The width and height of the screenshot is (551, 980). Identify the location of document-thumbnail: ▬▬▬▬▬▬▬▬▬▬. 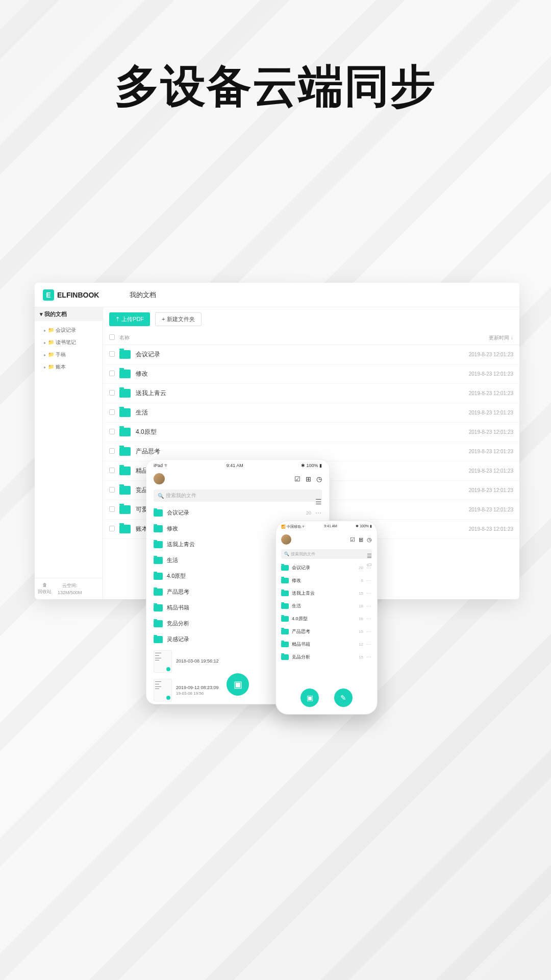
(163, 690).